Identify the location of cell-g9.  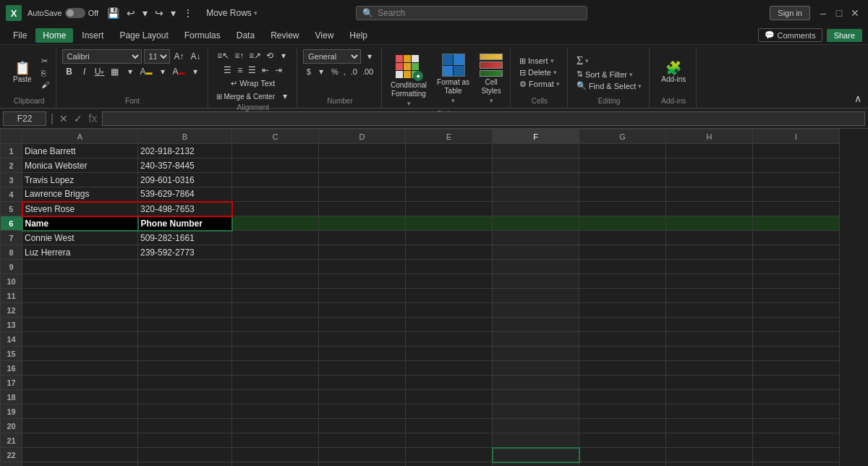
(623, 267).